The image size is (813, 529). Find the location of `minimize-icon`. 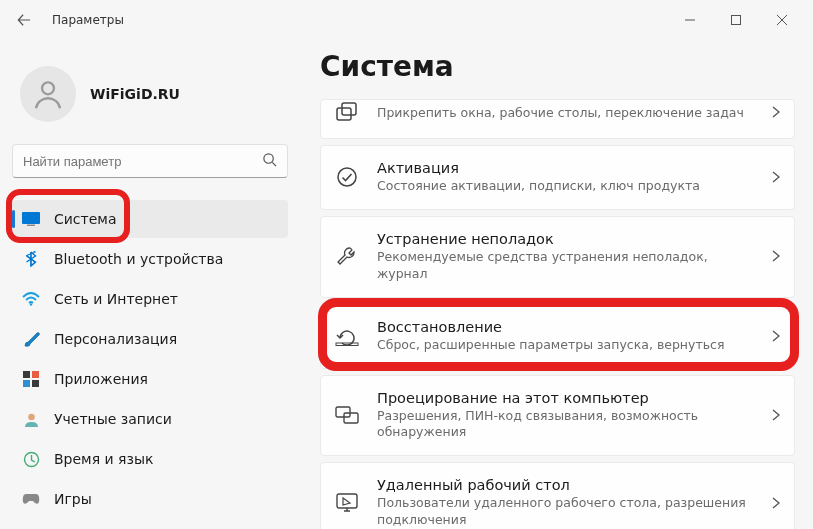

minimize-icon is located at coordinates (690, 20).